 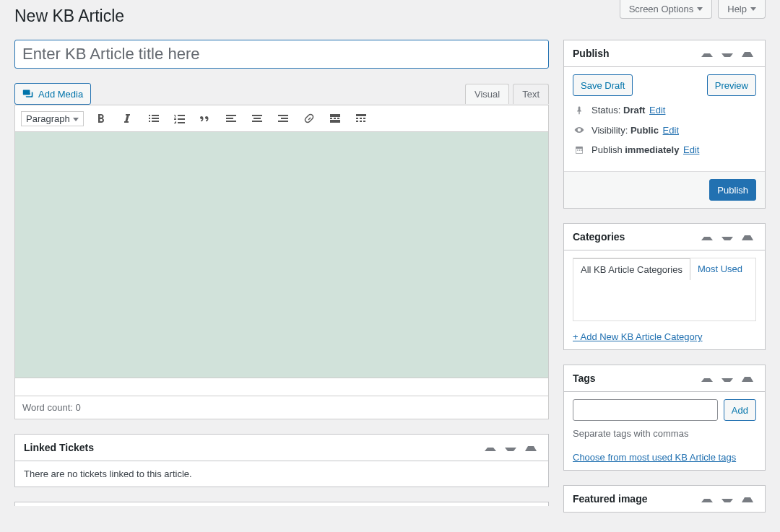 What do you see at coordinates (231, 118) in the screenshot?
I see `align-left-button` at bounding box center [231, 118].